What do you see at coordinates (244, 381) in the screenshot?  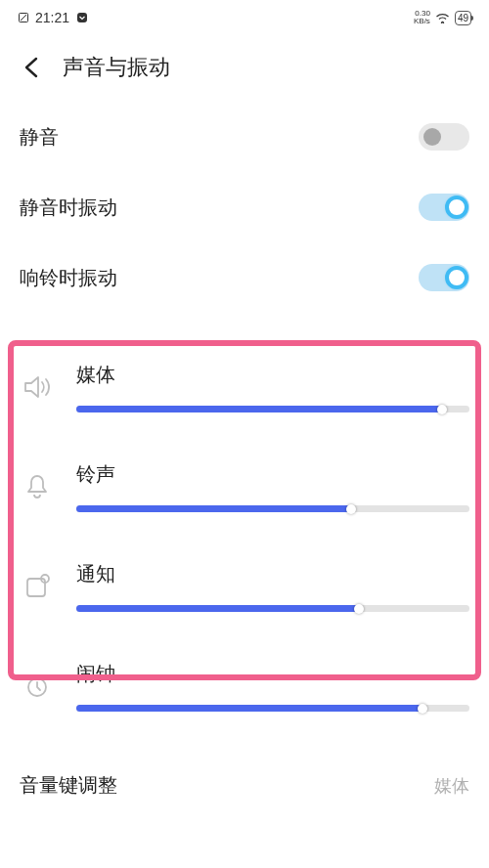 I see `media-volume-row: 媒体` at bounding box center [244, 381].